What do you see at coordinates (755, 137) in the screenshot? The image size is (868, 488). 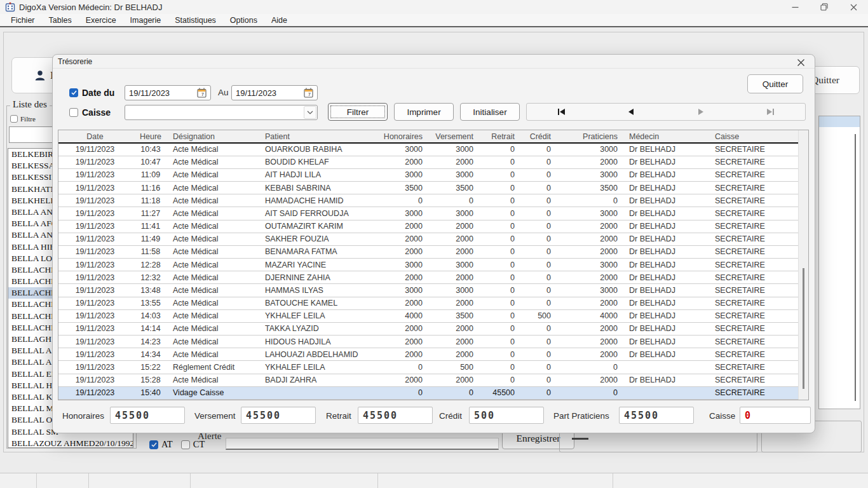 I see `column-header-caisse: Caisse` at bounding box center [755, 137].